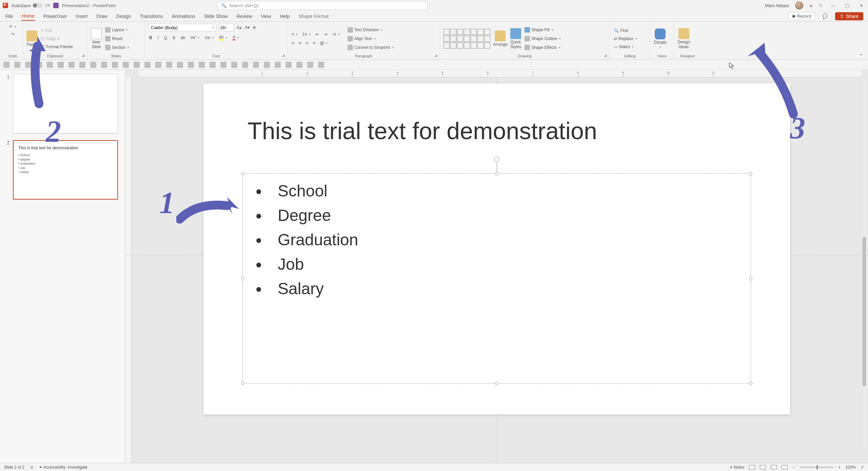  What do you see at coordinates (816, 467) in the screenshot?
I see `zoom-slider` at bounding box center [816, 467].